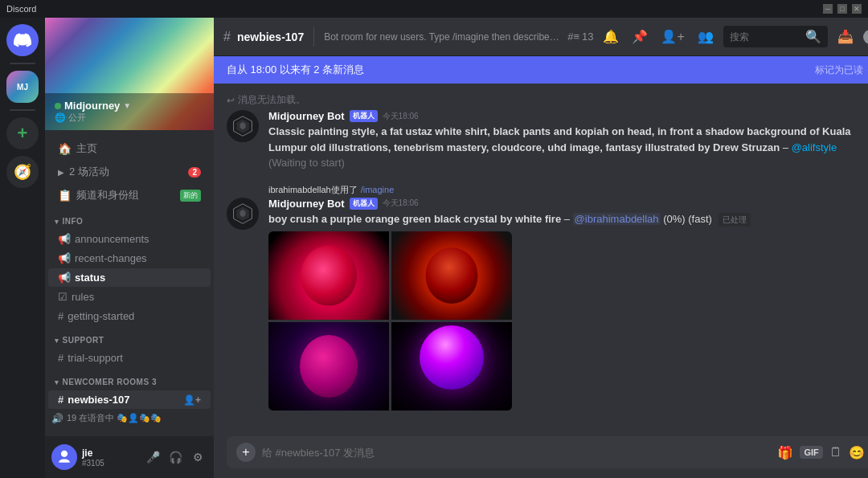 The width and height of the screenshot is (868, 478). What do you see at coordinates (129, 317) in the screenshot?
I see `channel-getting-started: # getting-started` at bounding box center [129, 317].